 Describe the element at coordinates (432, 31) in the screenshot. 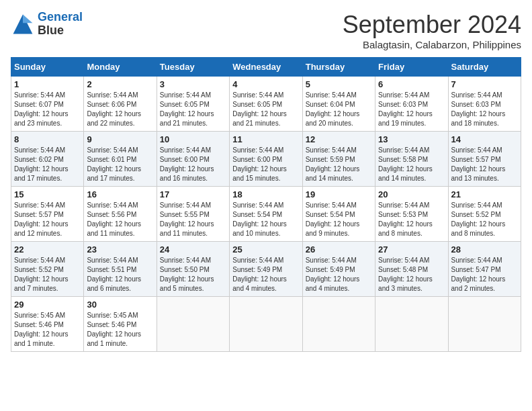

I see `title-block: September 2024 Balagtasin, Calabarzon, P…` at that location.